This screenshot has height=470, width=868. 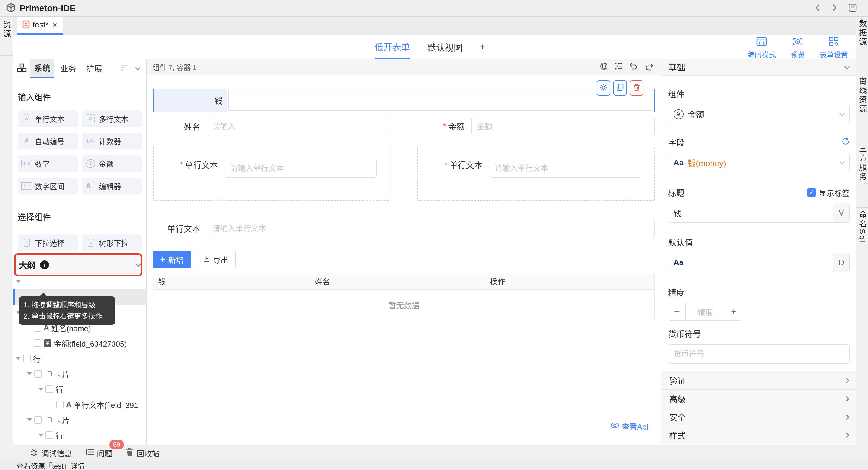 What do you see at coordinates (634, 67) in the screenshot?
I see `undo-icon` at bounding box center [634, 67].